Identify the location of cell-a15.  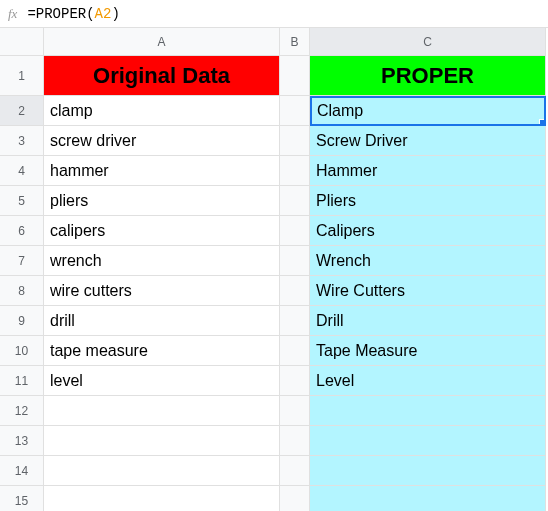
(162, 498).